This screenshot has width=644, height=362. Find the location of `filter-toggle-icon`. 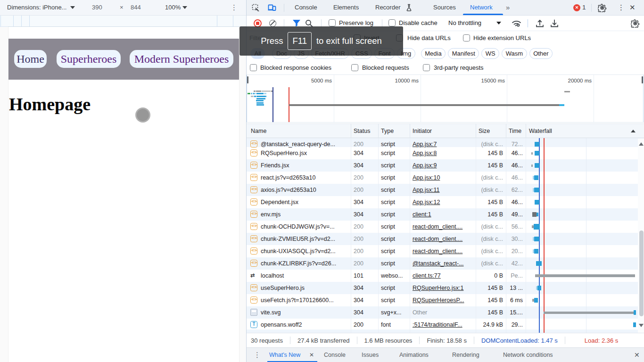

filter-toggle-icon is located at coordinates (297, 23).